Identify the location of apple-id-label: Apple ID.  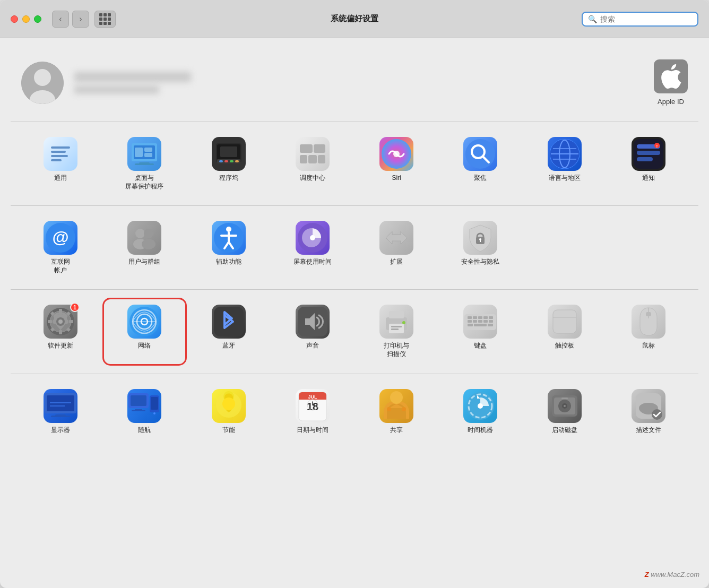
(671, 102).